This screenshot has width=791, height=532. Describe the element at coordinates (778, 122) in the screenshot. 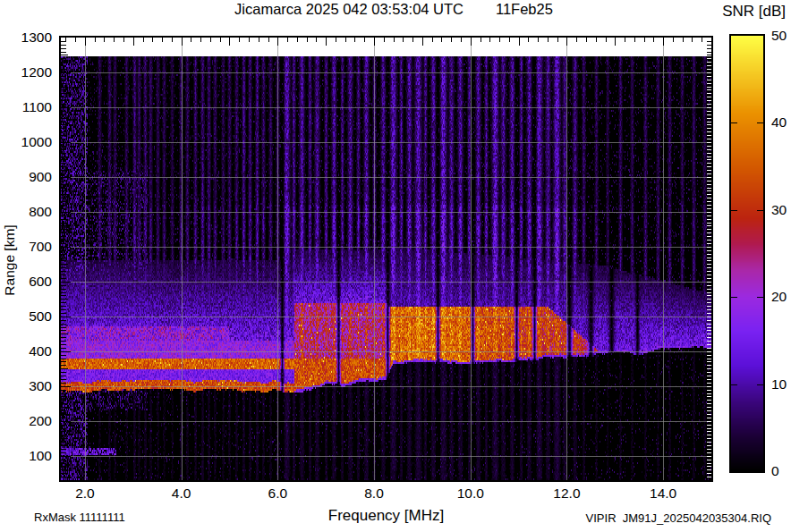

I see `colorbar-tick-label: 40` at that location.